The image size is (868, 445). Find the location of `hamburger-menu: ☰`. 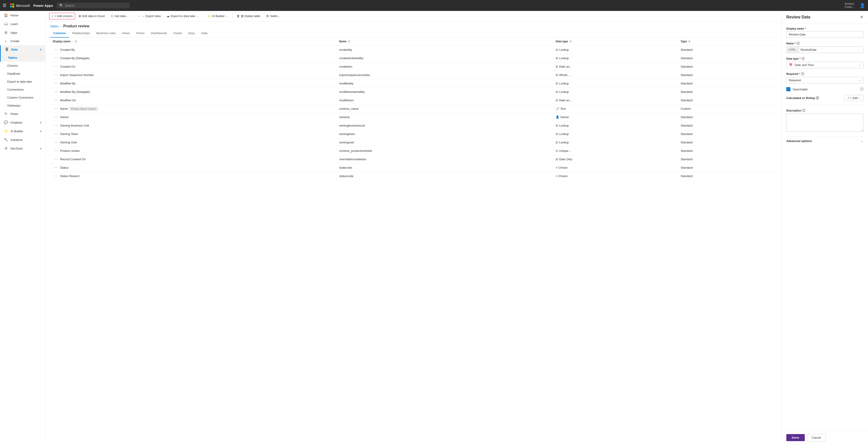

hamburger-menu: ☰ is located at coordinates (5, 5).